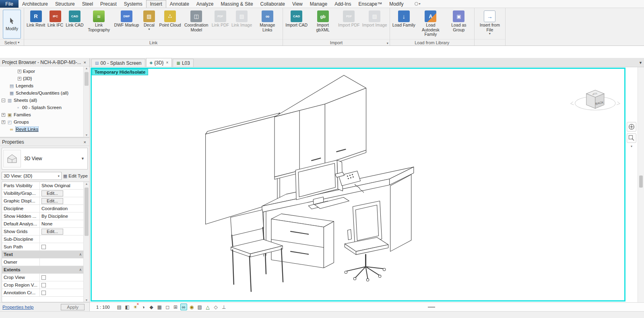 Image resolution: width=644 pixels, height=318 pixels. What do you see at coordinates (42, 115) in the screenshot?
I see `tree-item-families: +Families` at bounding box center [42, 115].